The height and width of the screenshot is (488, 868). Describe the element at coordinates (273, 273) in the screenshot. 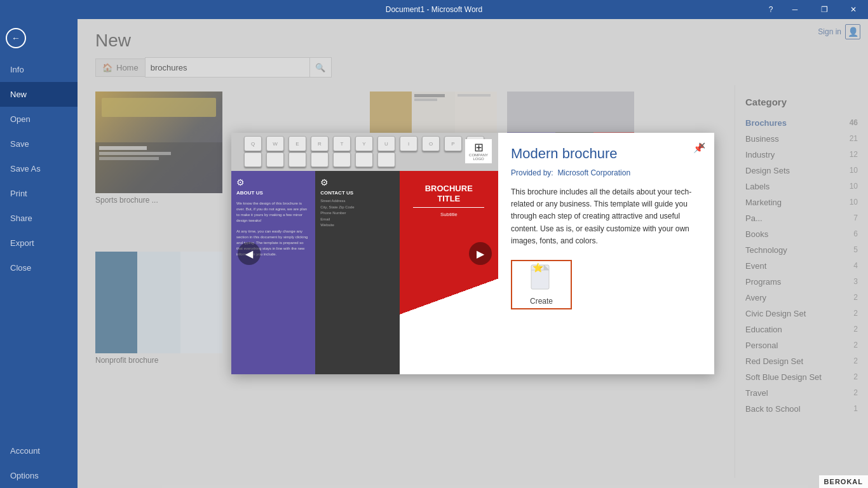

I see `panel-about: ⚙ ABOUT US We know the design of this br…` at that location.